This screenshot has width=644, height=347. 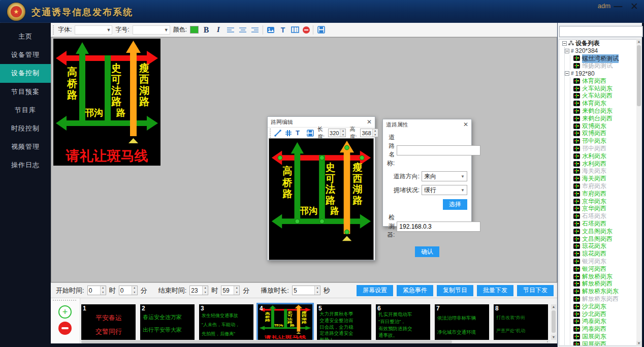 What do you see at coordinates (306, 30) in the screenshot?
I see `delete-button` at bounding box center [306, 30].